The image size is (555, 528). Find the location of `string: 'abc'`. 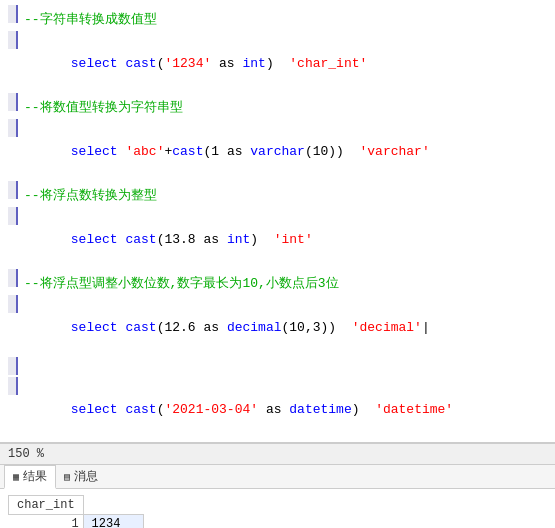

string: 'abc' is located at coordinates (144, 152).